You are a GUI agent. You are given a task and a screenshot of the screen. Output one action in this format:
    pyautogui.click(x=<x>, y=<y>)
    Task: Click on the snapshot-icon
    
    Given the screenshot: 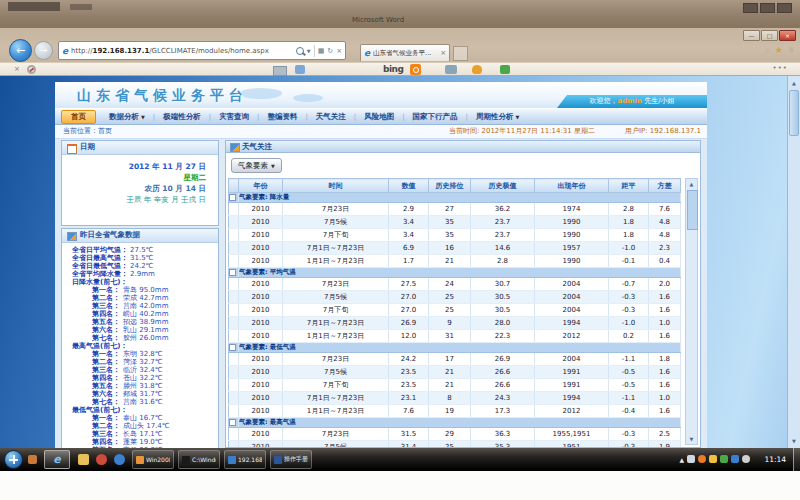 What is the action you would take?
    pyautogui.click(x=451, y=70)
    